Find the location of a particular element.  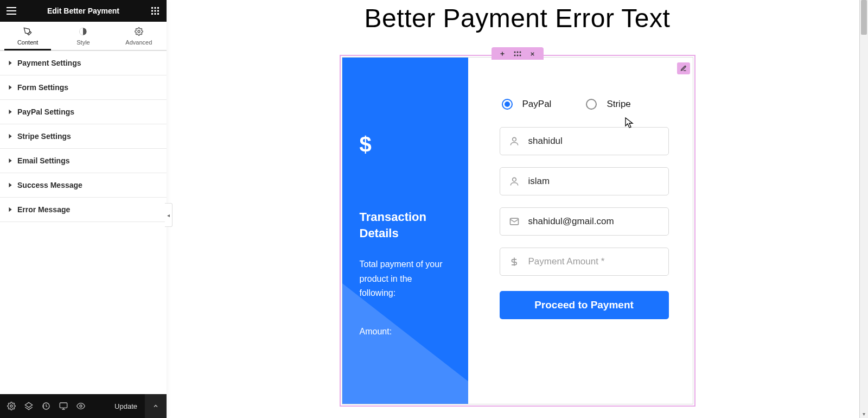

edit-widget-icon is located at coordinates (684, 68).